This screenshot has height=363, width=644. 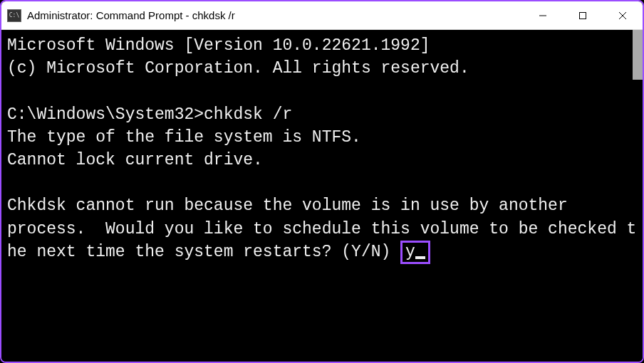 What do you see at coordinates (410, 252) in the screenshot?
I see `user-input: y` at bounding box center [410, 252].